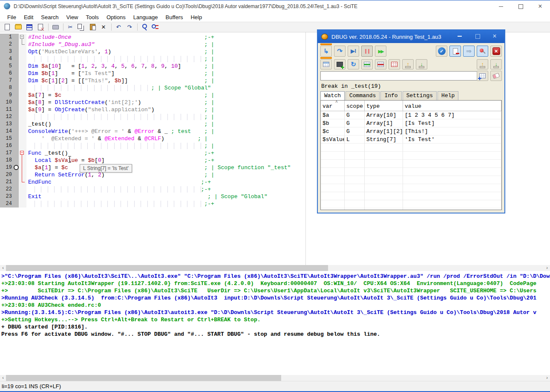  What do you see at coordinates (7, 27) in the screenshot?
I see `new-file-button` at bounding box center [7, 27].